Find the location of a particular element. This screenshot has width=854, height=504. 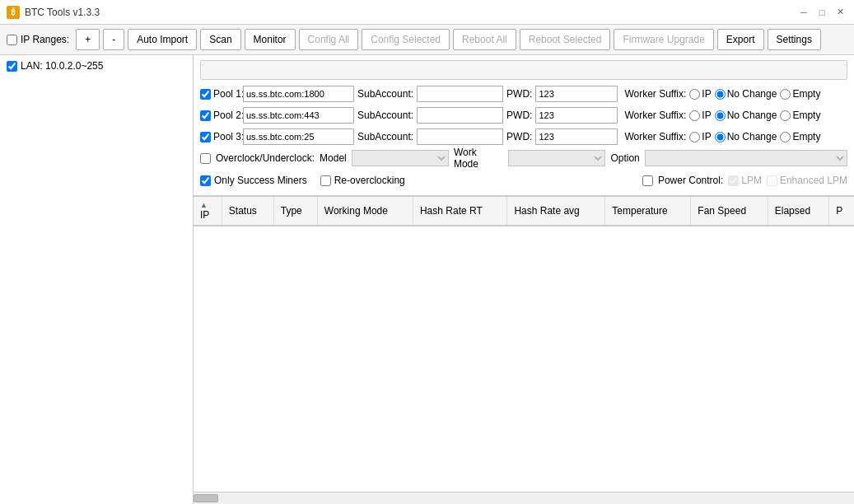

pool2-nochange-label: No Change is located at coordinates (753, 115).